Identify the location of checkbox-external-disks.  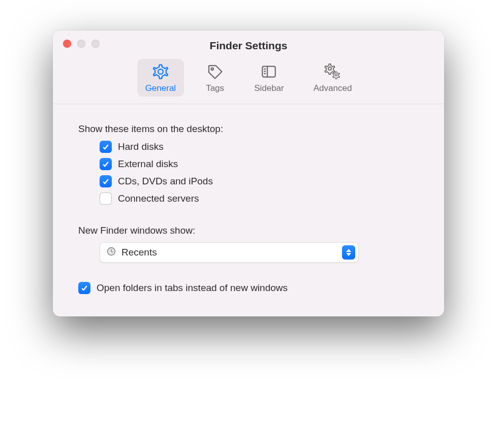
(106, 164).